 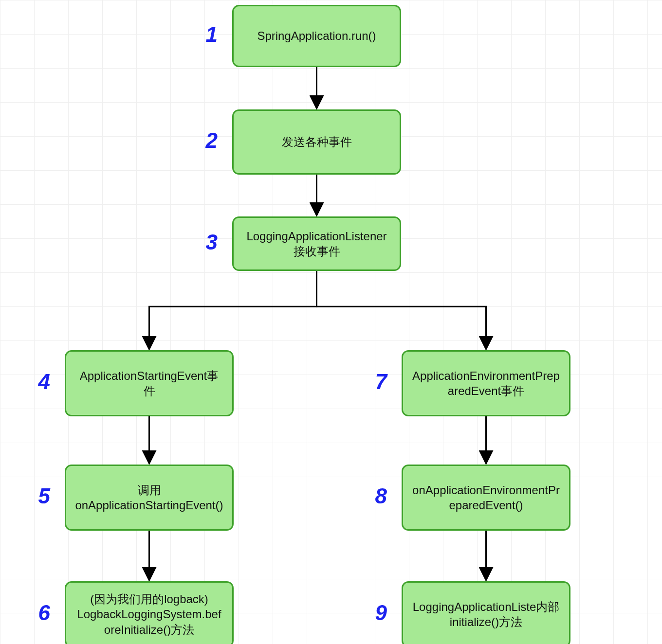 What do you see at coordinates (486, 498) in the screenshot?
I see `flow-node-n8: onApplicationEnvironmentPreparedEvent()` at bounding box center [486, 498].